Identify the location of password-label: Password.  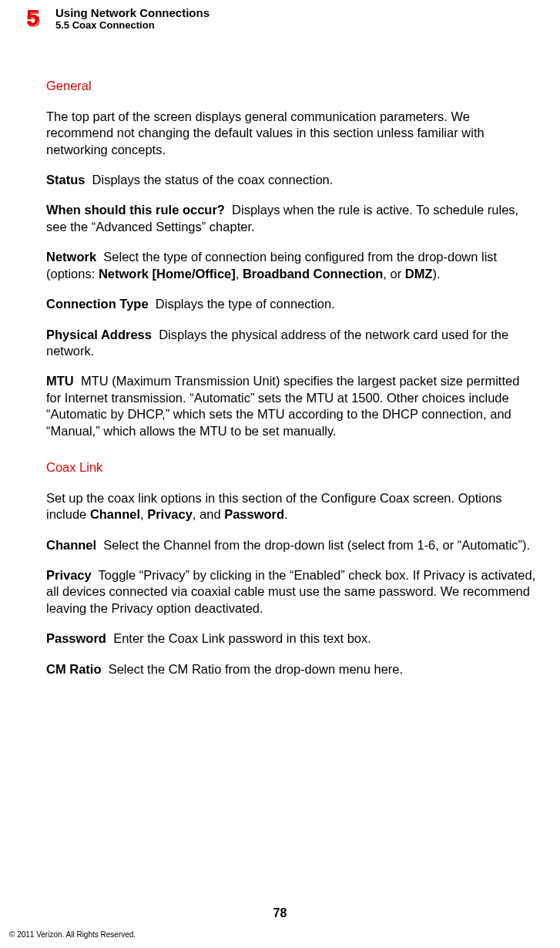
(76, 638).